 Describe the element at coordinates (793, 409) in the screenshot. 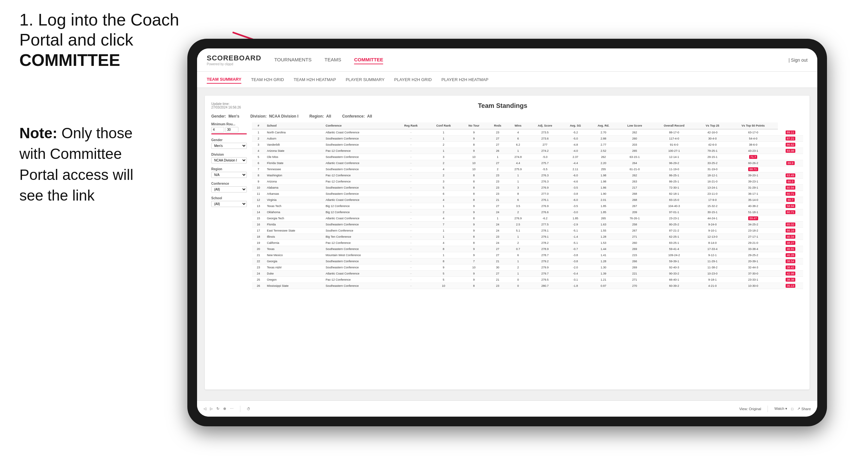

I see `toolbar-extra-1: □` at that location.